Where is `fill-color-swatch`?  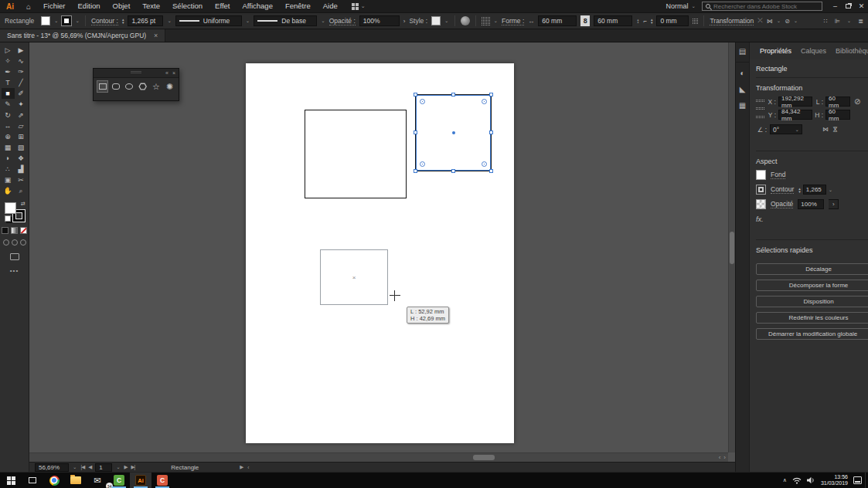
fill-color-swatch is located at coordinates (761, 175).